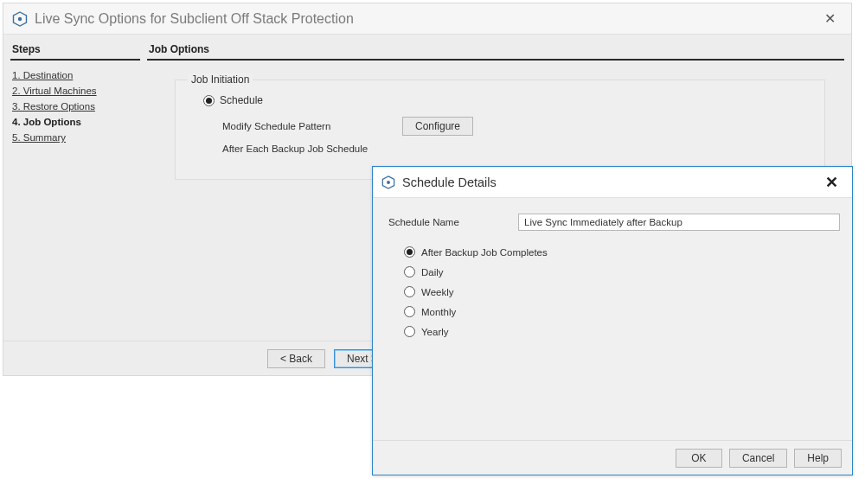  Describe the element at coordinates (622, 332) in the screenshot. I see `option-yearly: Yearly` at that location.